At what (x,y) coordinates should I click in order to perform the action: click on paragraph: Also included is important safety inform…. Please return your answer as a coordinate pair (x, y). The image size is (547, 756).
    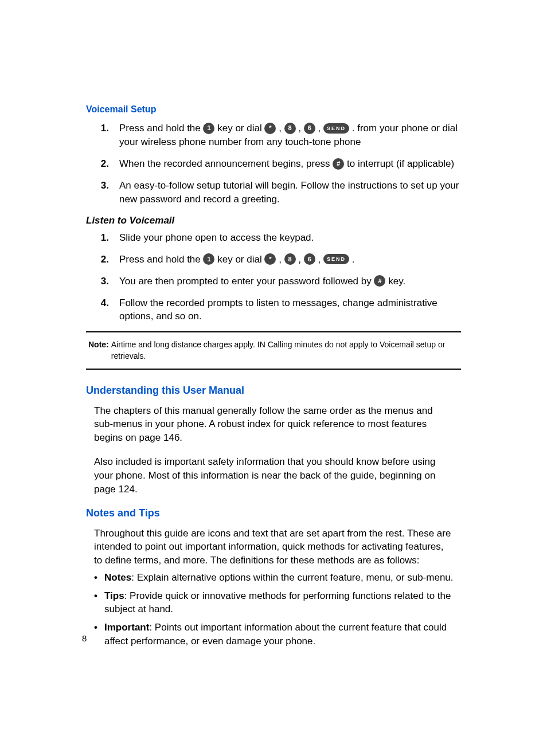
    Looking at the image, I should click on (274, 476).